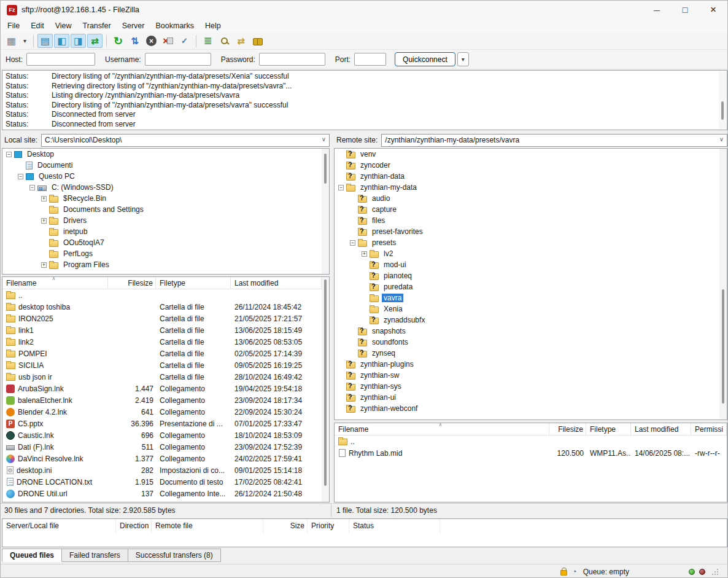  What do you see at coordinates (292, 59) in the screenshot?
I see `password-input` at bounding box center [292, 59].